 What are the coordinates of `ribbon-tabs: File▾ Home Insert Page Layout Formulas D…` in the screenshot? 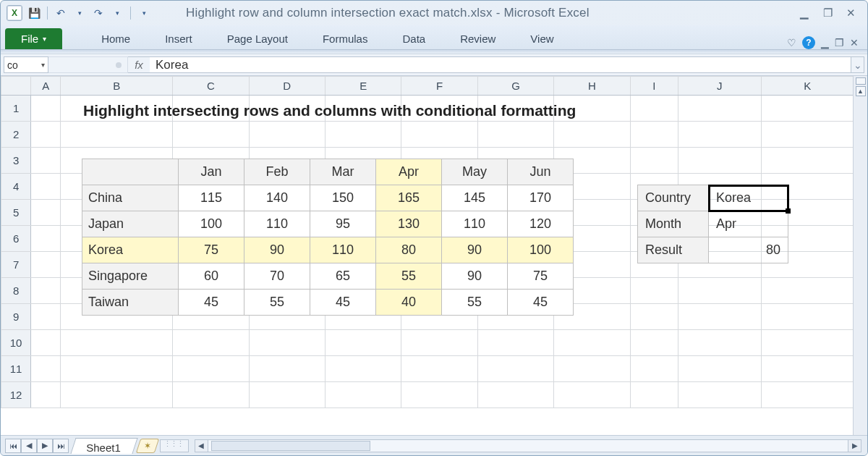 It's located at (434, 38).